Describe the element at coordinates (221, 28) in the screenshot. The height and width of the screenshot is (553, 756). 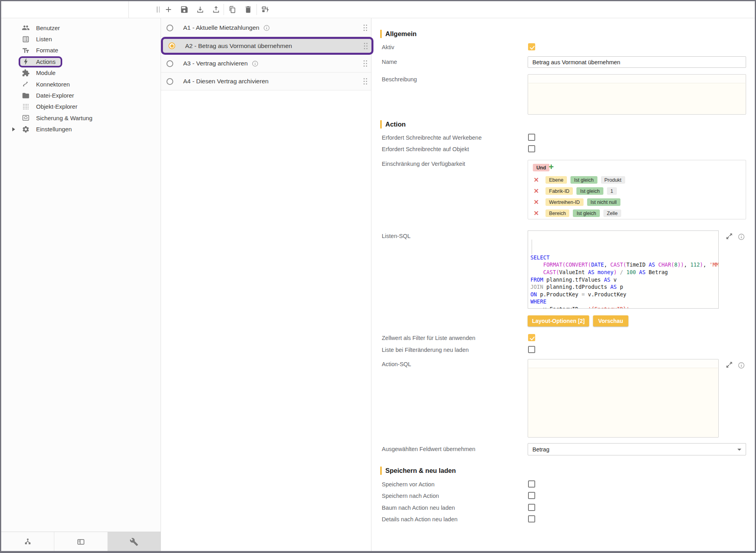
I see `action-item-label: A1 - Aktuelle Mietzahlungen` at that location.